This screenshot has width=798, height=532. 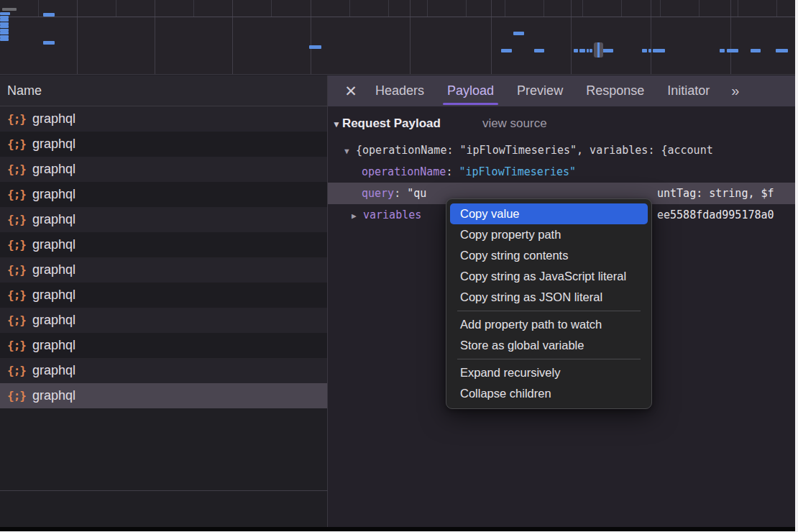 I want to click on request-payload-section: ▼ Request Payload view source, so click(x=440, y=124).